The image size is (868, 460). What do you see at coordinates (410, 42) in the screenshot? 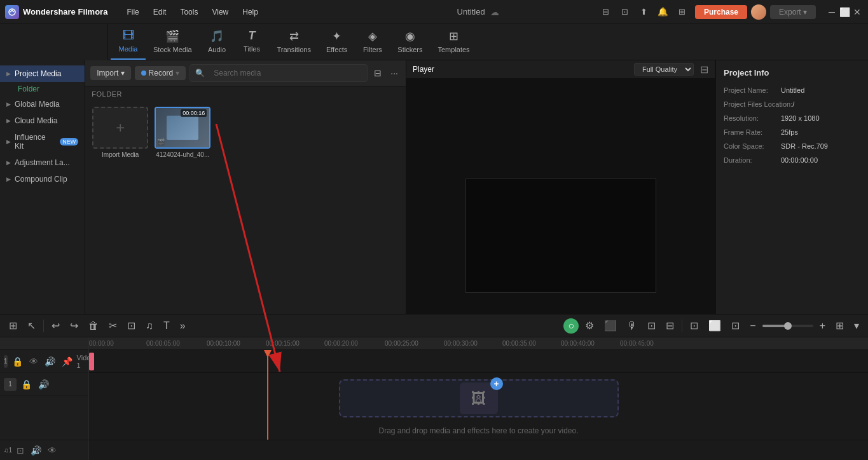
I see `tab-stickers: ◉ Stickers` at bounding box center [410, 42].